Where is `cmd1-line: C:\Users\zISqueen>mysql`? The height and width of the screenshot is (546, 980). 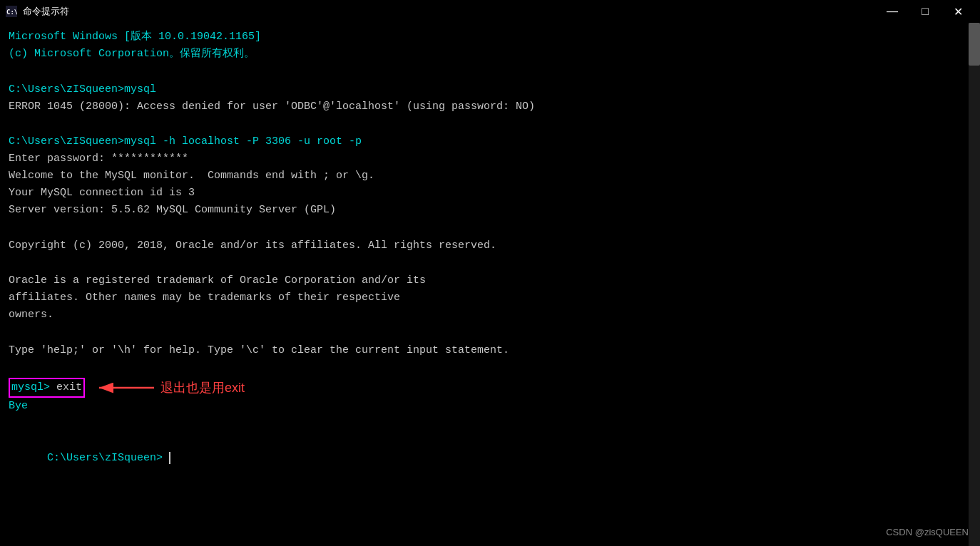 cmd1-line: C:\Users\zISqueen>mysql is located at coordinates (490, 90).